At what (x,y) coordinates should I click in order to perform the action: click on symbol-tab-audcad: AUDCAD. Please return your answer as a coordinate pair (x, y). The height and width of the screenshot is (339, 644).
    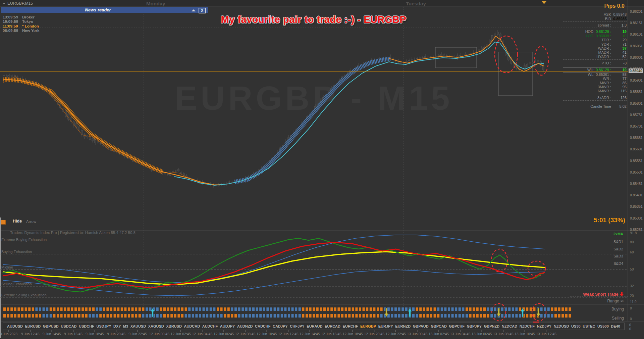
    Looking at the image, I should click on (192, 326).